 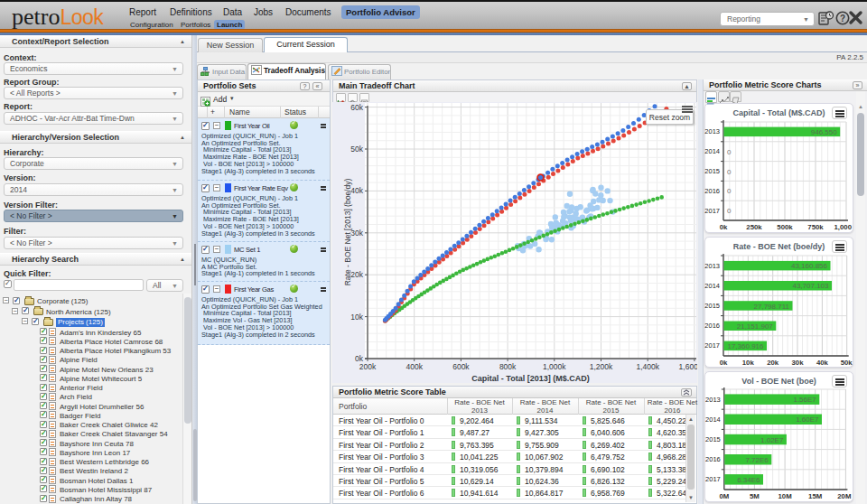 What do you see at coordinates (786, 497) in the screenshot?
I see `svg-text: 10M` at bounding box center [786, 497].